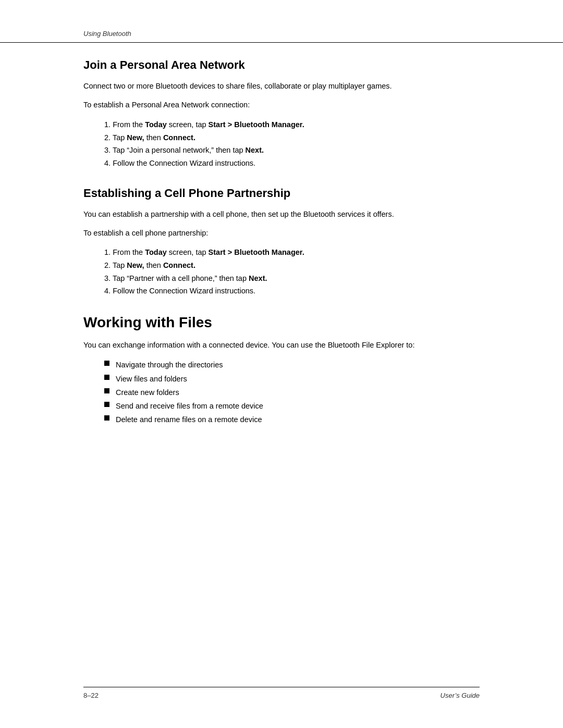 Image resolution: width=563 pixels, height=728 pixels. I want to click on join-pan-intro: Connect two or more Bluetooth devices to…, so click(282, 86).